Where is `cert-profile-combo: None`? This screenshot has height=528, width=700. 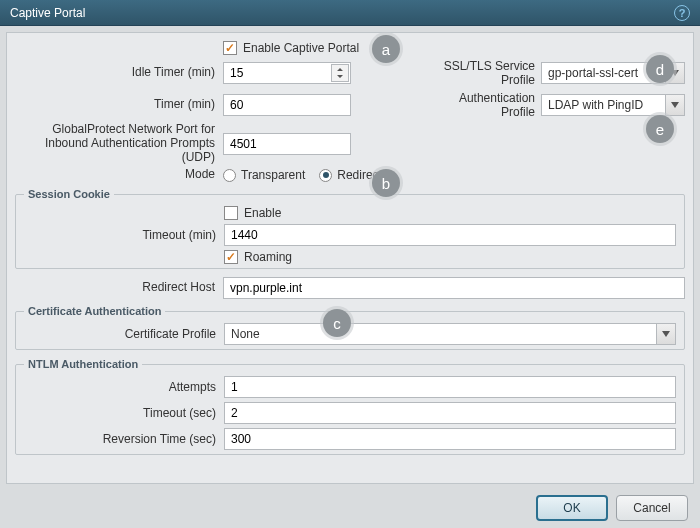
cert-profile-combo: None is located at coordinates (450, 334).